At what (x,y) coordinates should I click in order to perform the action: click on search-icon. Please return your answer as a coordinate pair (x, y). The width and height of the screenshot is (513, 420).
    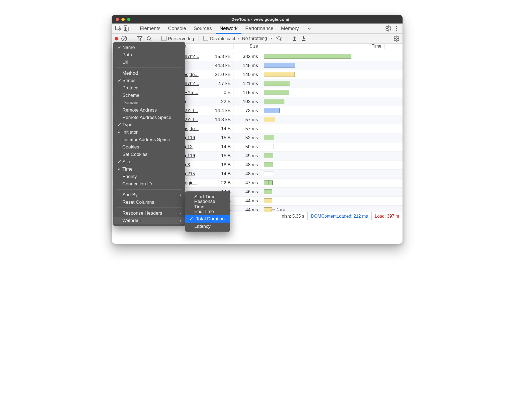
    Looking at the image, I should click on (149, 39).